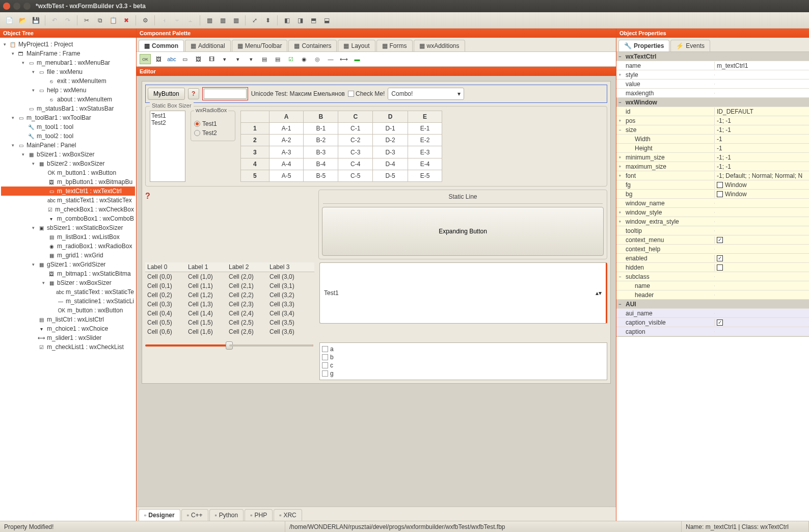 Image resolution: width=809 pixels, height=532 pixels. What do you see at coordinates (394, 46) in the screenshot?
I see `palette-tab-forms: ▦Forms` at bounding box center [394, 46].